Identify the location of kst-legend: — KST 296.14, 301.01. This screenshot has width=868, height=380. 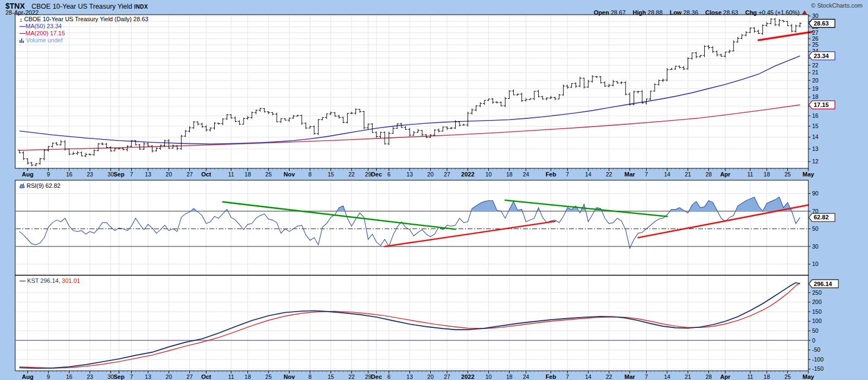
(50, 281).